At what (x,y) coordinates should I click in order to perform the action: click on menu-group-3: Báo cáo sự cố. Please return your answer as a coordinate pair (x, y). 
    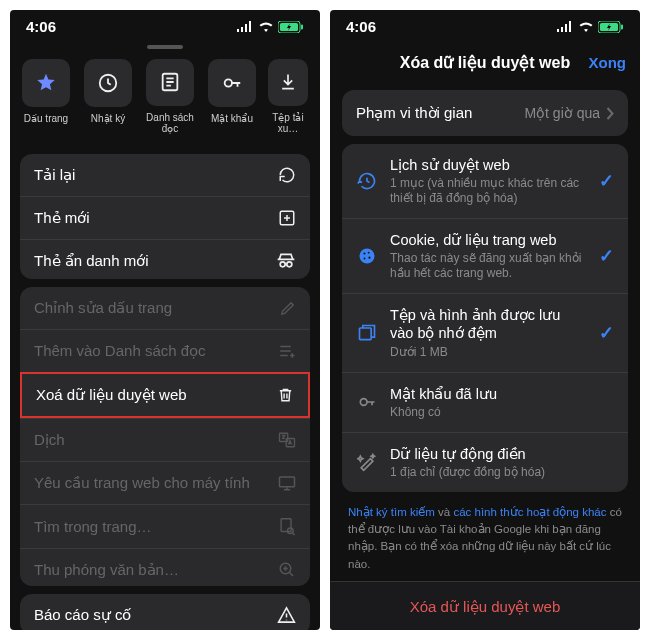
    Looking at the image, I should click on (165, 612).